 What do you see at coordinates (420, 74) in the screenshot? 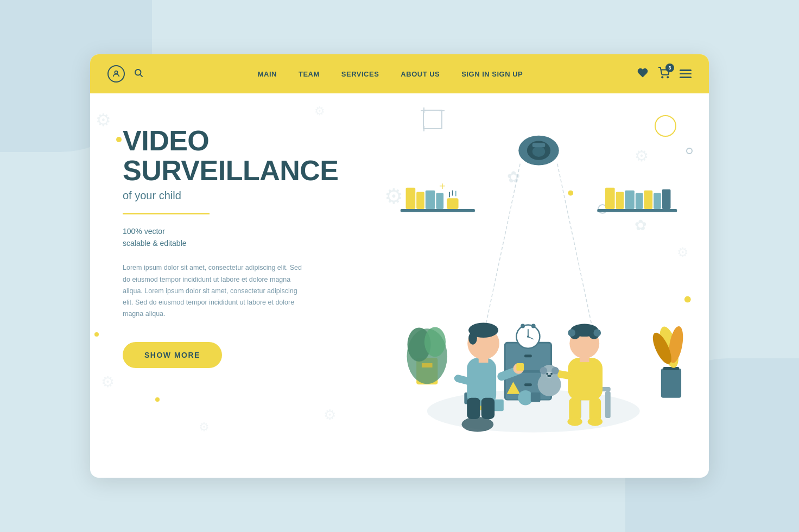
I see `nav-about: ABOUT US` at bounding box center [420, 74].